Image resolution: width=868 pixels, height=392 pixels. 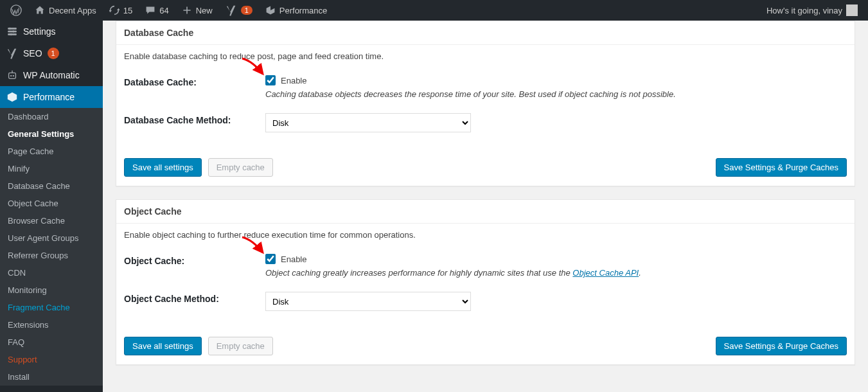 What do you see at coordinates (40, 10) in the screenshot?
I see `home-icon` at bounding box center [40, 10].